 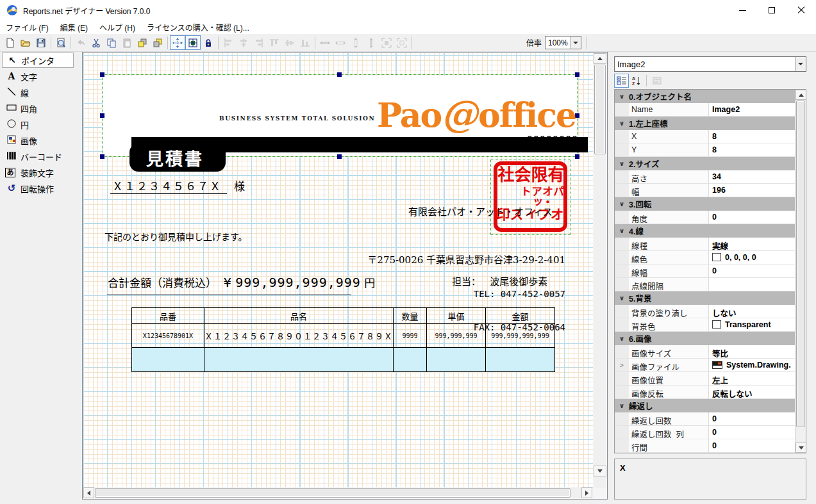 I want to click on new-document-button, so click(x=10, y=42).